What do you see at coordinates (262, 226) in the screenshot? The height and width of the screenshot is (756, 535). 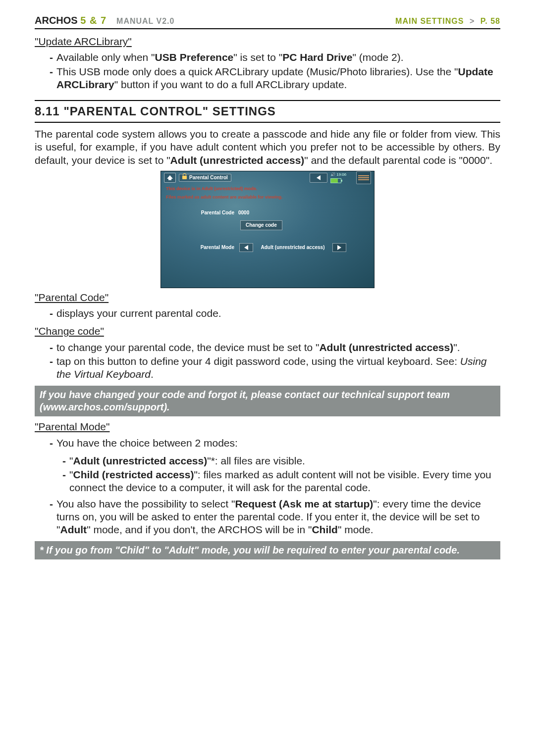 I see `change-code-button: Change code` at bounding box center [262, 226].